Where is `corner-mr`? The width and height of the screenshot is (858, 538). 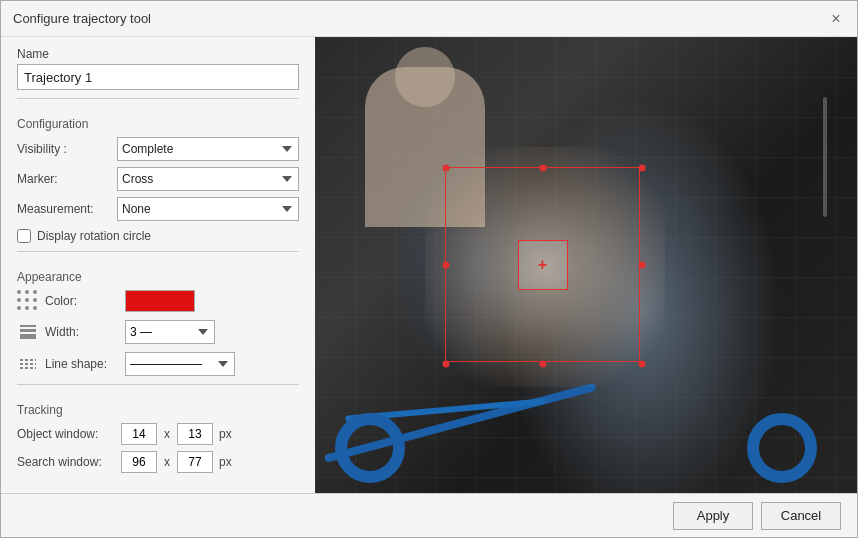 corner-mr is located at coordinates (642, 264).